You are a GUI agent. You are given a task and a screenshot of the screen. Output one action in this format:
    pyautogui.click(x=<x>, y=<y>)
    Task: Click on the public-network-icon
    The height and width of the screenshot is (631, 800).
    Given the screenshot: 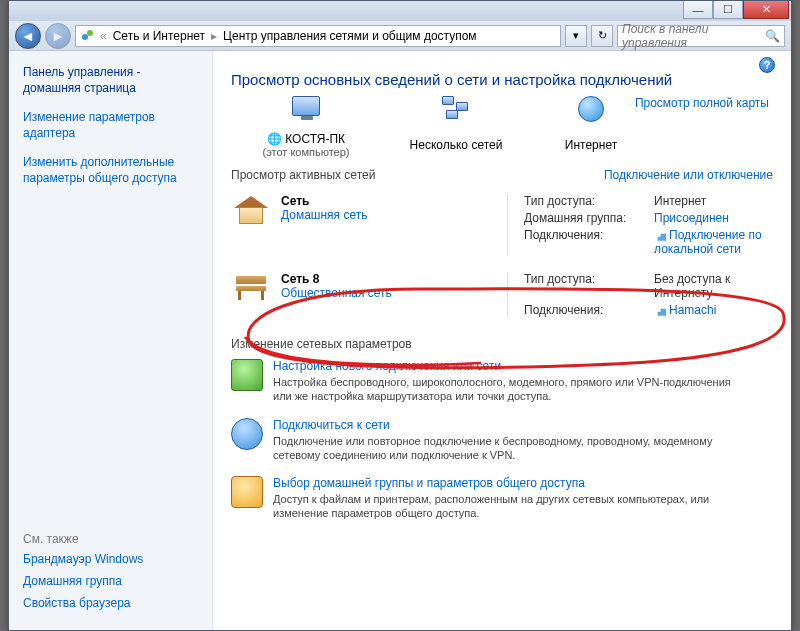 What is the action you would take?
    pyautogui.click(x=251, y=288)
    